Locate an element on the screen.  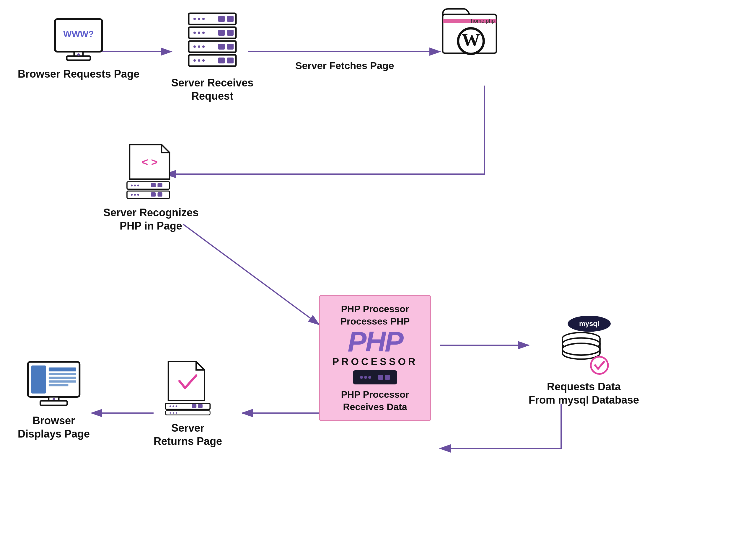
server-returns-icon is located at coordinates (188, 388).